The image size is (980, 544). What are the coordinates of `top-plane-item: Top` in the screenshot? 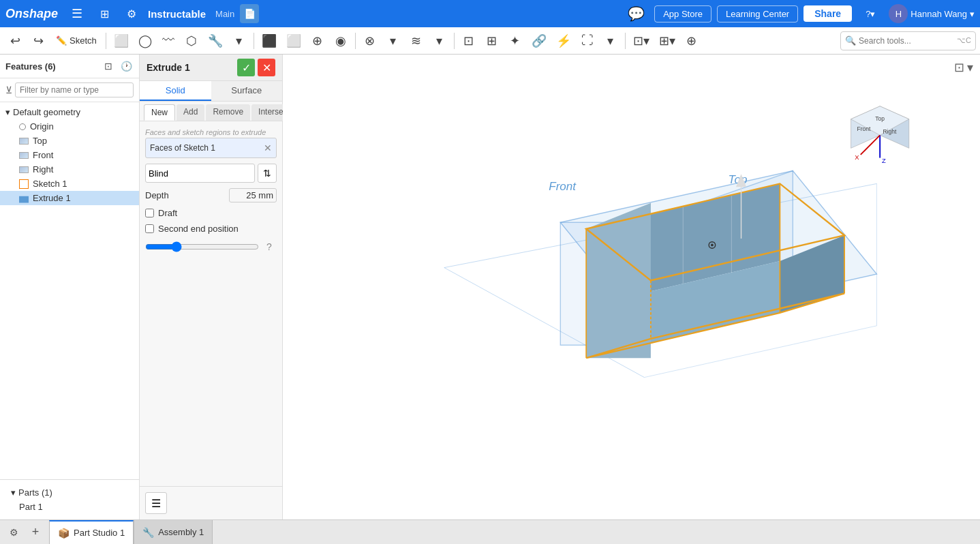 It's located at (70, 140).